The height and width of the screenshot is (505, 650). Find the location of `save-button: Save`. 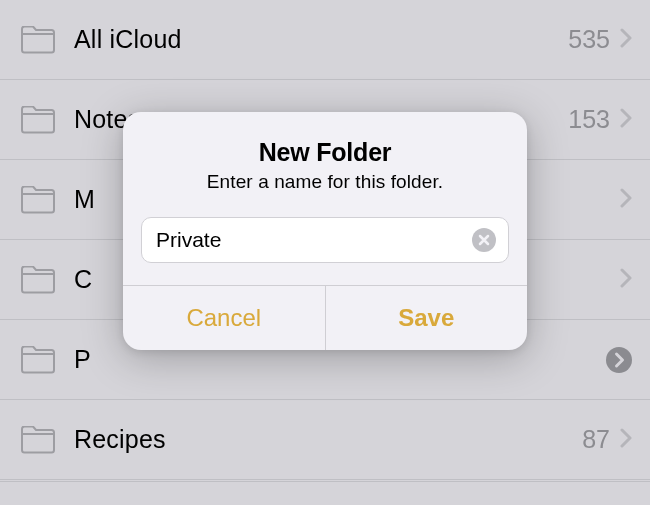

save-button: Save is located at coordinates (427, 318).